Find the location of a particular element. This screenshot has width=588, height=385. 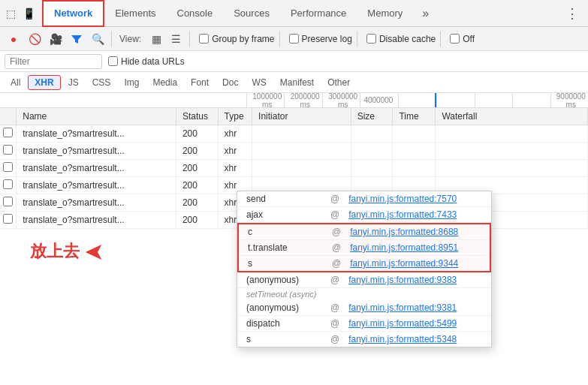

col-status: Status is located at coordinates (197, 117).